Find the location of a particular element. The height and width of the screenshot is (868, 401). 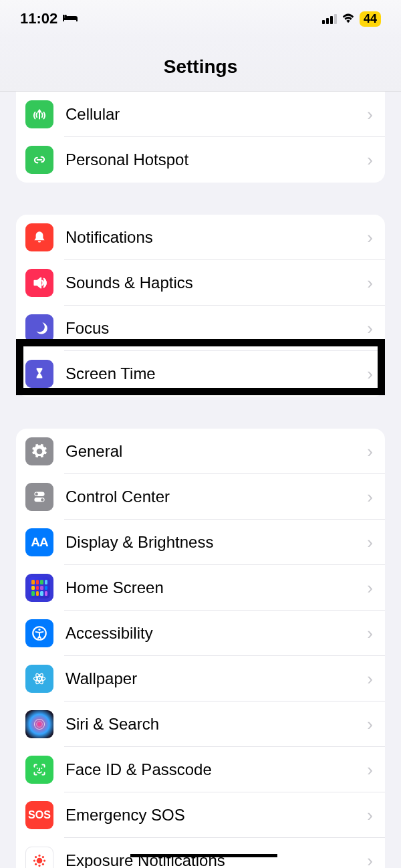

row-focus: Focus › is located at coordinates (200, 328).